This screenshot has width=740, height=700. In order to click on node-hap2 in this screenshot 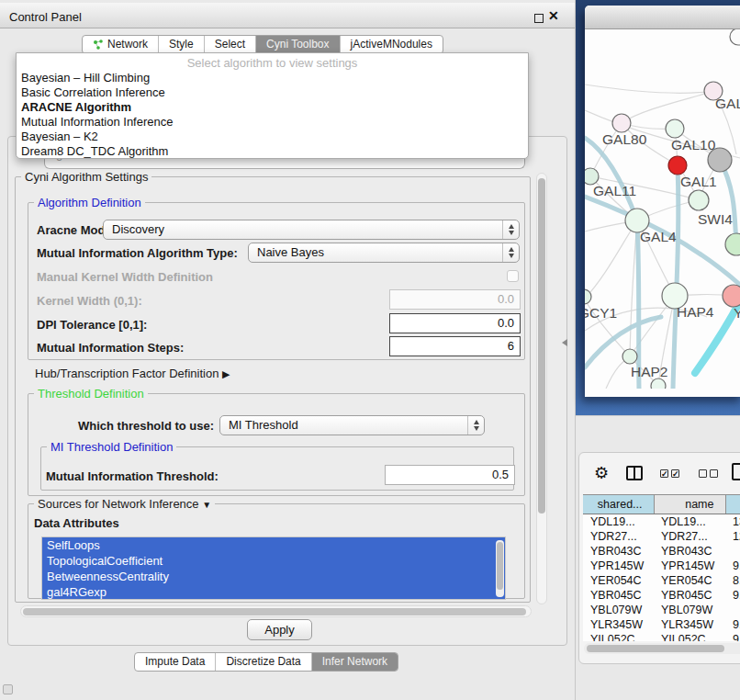, I will do `click(630, 356)`.